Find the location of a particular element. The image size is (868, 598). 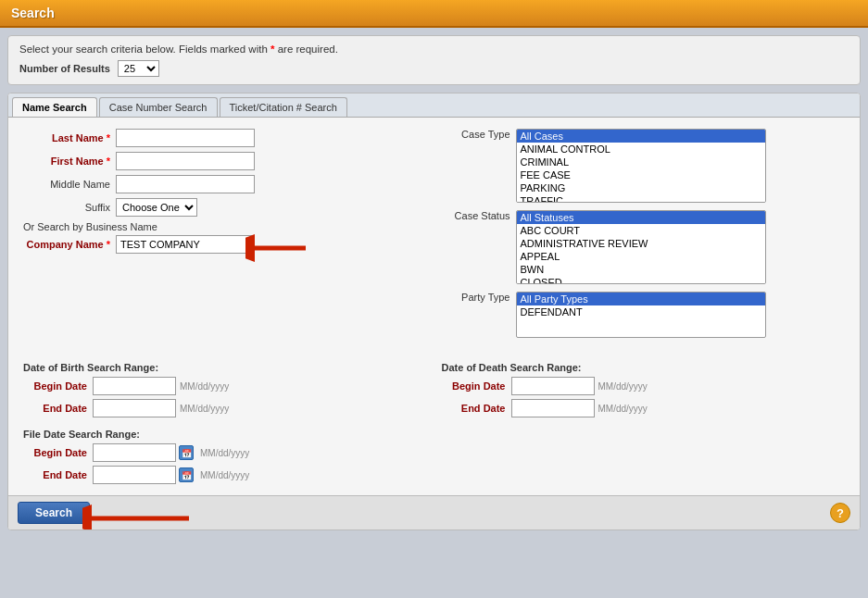

dod-title: Date of Death Search Range: is located at coordinates (644, 368).